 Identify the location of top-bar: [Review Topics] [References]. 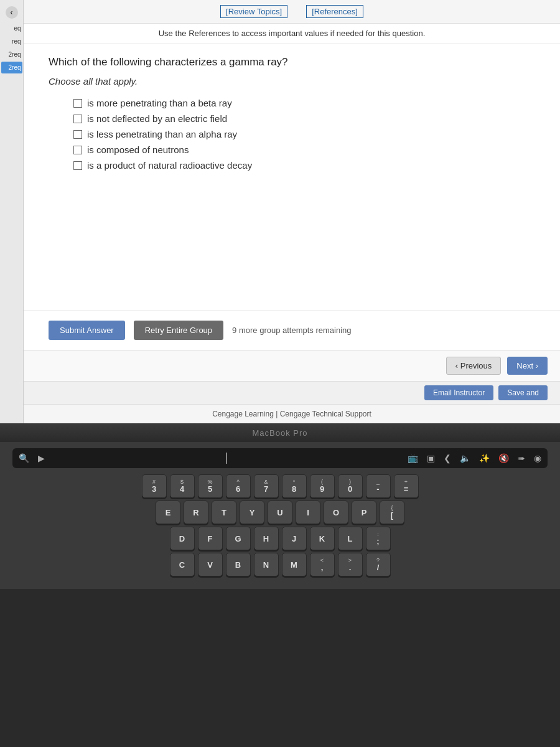
(292, 12).